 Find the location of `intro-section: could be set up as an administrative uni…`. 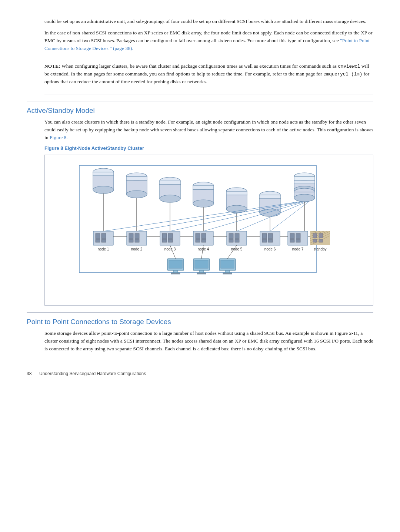

intro-section: could be set up as an administrative uni… is located at coordinates (200, 56).